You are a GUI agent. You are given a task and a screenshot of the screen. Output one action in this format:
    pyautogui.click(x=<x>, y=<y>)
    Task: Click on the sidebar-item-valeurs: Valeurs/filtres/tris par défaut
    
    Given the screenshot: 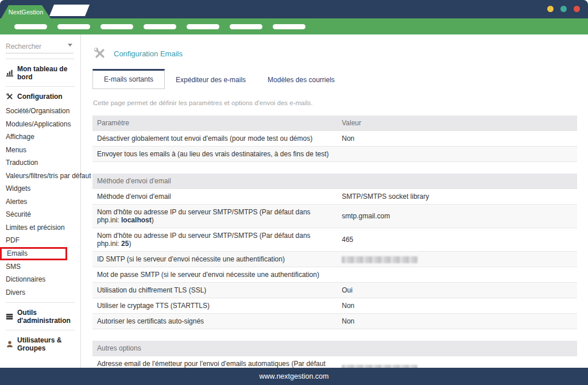 What is the action you would take?
    pyautogui.click(x=40, y=176)
    